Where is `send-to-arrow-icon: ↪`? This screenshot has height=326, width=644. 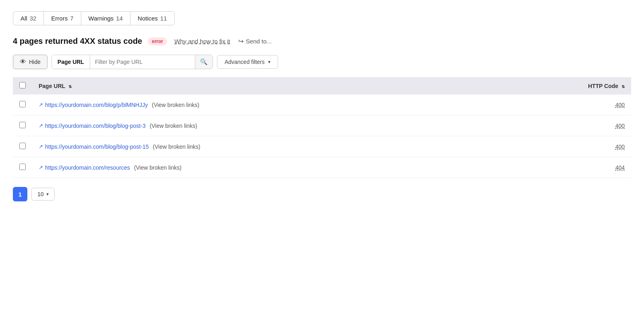 send-to-arrow-icon: ↪ is located at coordinates (241, 41).